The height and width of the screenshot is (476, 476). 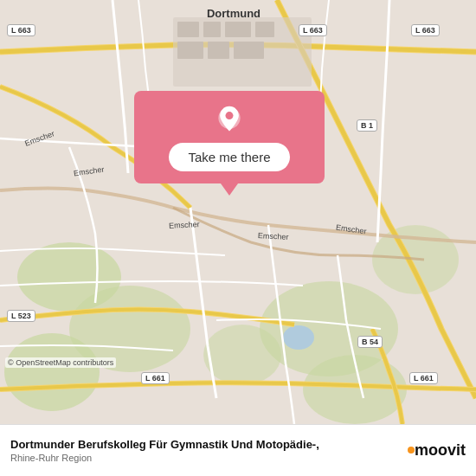 I want to click on place-subtitle: Rhine-Ruhr Region, so click(x=204, y=458).